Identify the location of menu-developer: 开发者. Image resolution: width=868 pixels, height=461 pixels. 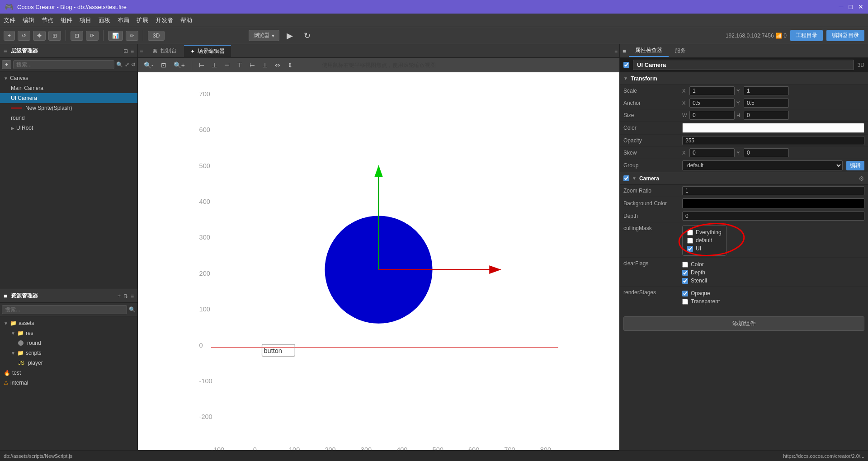
(165, 20).